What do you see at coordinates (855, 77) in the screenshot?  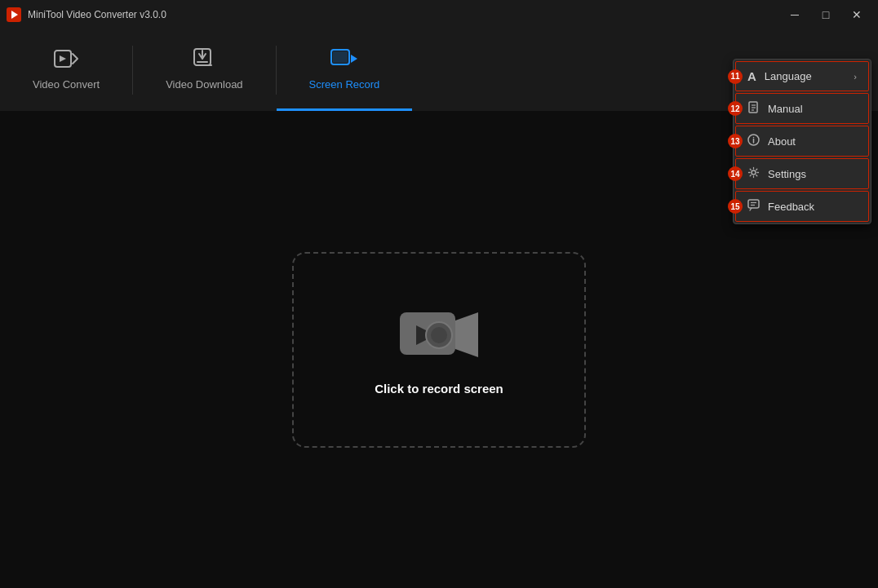 I see `language-arrow: ›` at bounding box center [855, 77].